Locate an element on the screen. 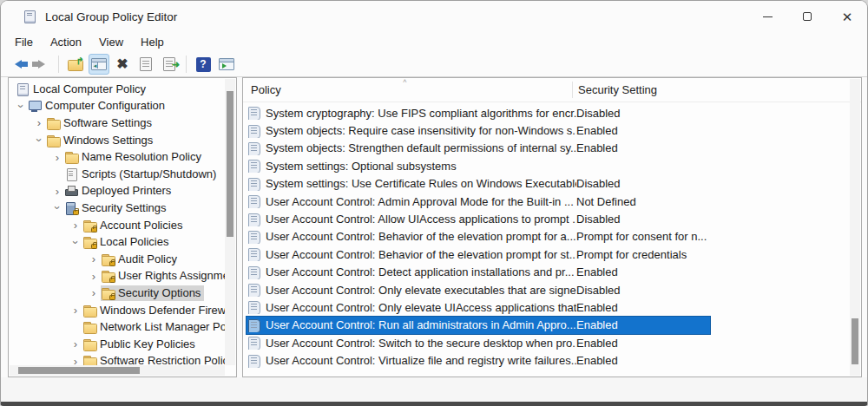 This screenshot has height=406, width=868. export-list-icon: ➜ is located at coordinates (169, 64).